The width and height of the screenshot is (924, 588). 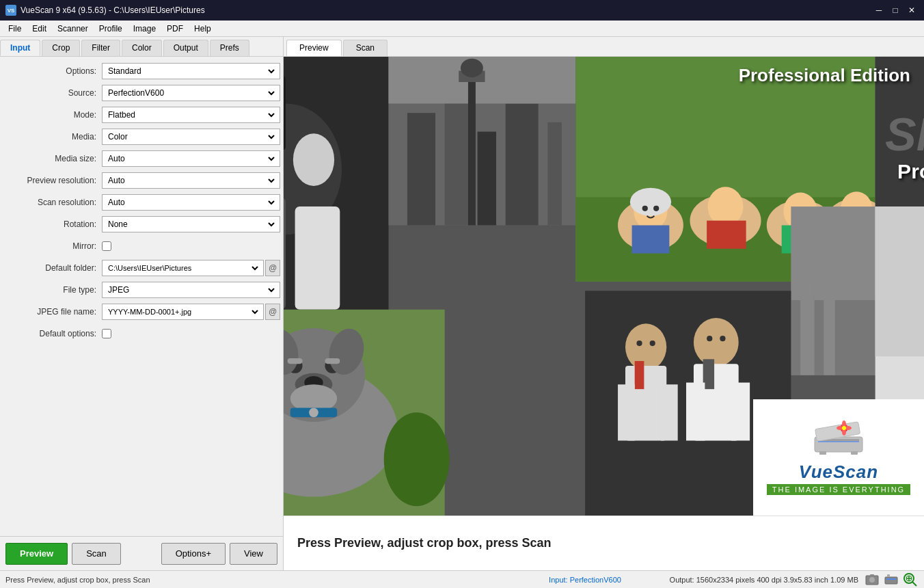 What do you see at coordinates (183, 312) in the screenshot?
I see `jpeg-filename-field: YYYY-MM-DD-0001+.jpg` at bounding box center [183, 312].